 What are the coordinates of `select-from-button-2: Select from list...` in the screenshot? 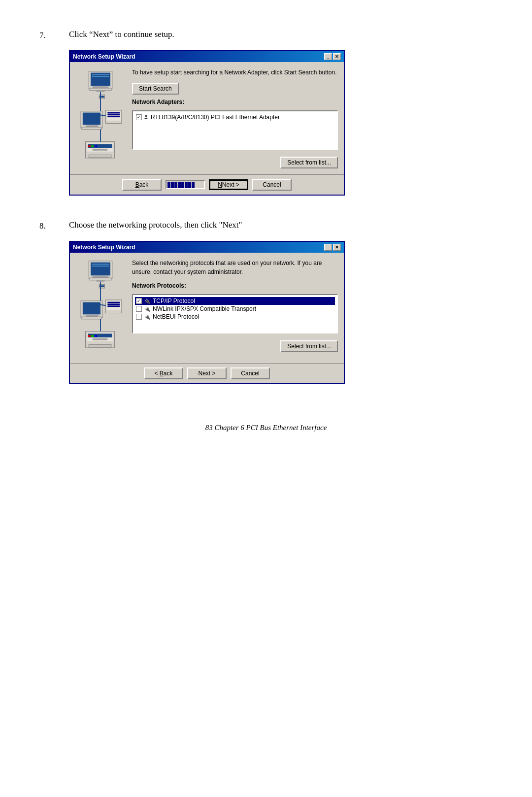 It's located at (309, 346).